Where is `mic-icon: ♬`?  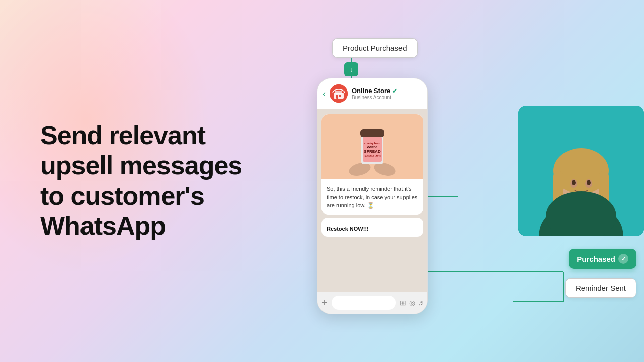 mic-icon: ♬ is located at coordinates (421, 303).